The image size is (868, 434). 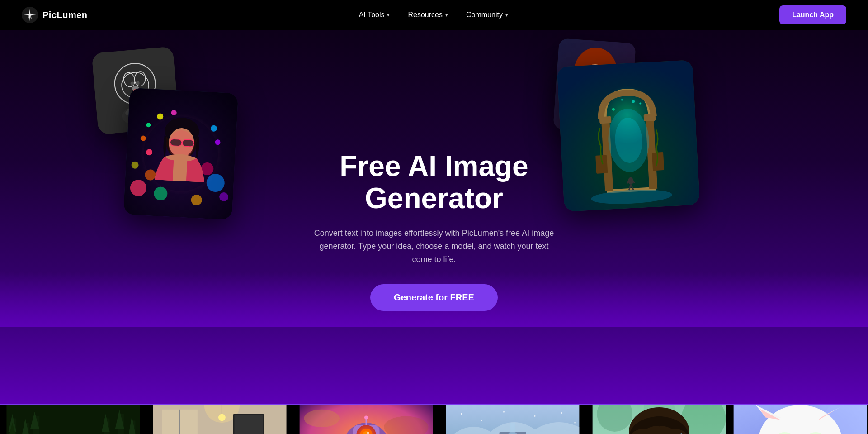 I want to click on logo-text: PicLumen, so click(x=65, y=15).